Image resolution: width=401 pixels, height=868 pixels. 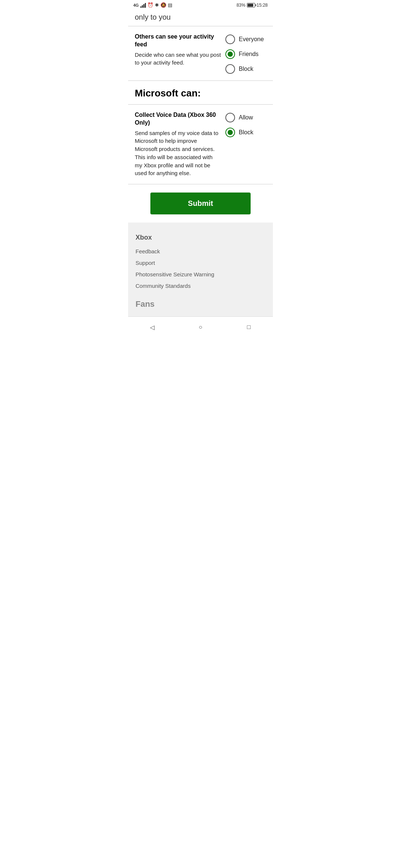 I want to click on voice-radio-allow: Allow, so click(x=246, y=118).